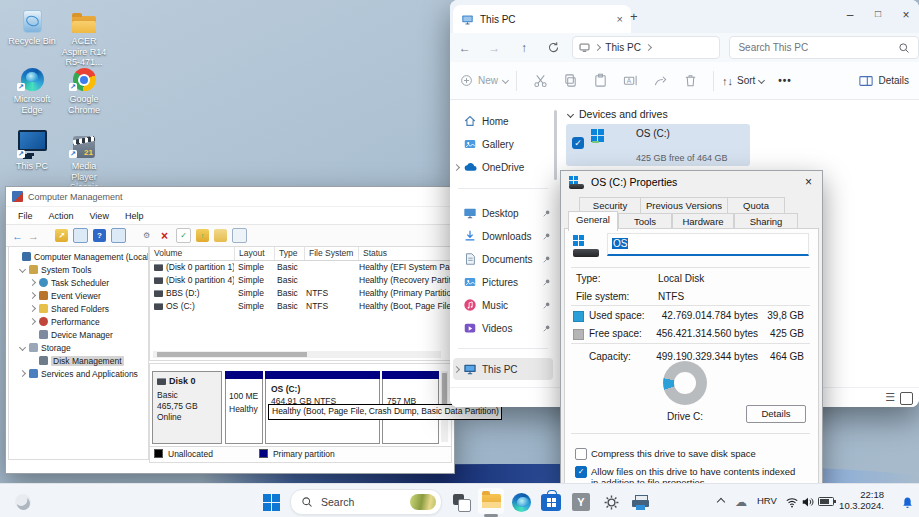 The width and height of the screenshot is (919, 517). What do you see at coordinates (271, 502) in the screenshot?
I see `start-button` at bounding box center [271, 502].